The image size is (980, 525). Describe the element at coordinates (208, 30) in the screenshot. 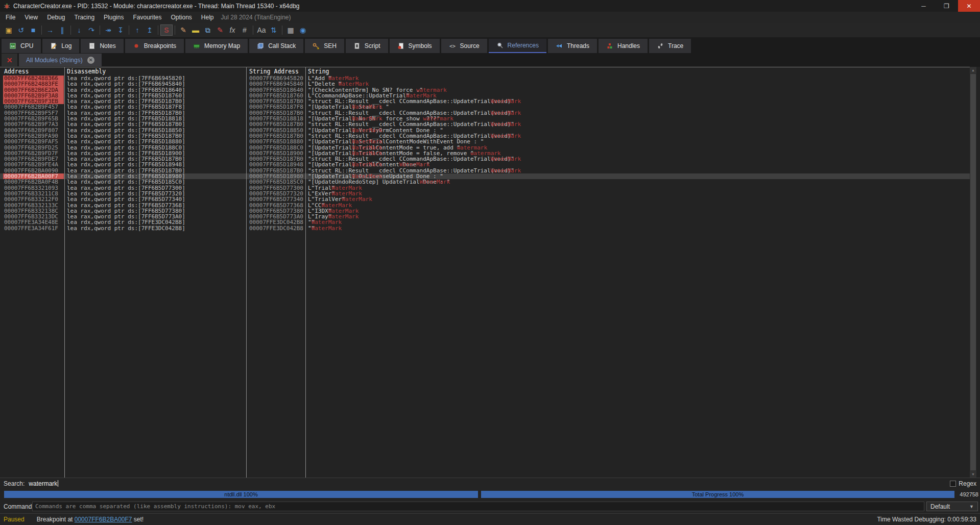

I see `label-icon: ⧉` at that location.